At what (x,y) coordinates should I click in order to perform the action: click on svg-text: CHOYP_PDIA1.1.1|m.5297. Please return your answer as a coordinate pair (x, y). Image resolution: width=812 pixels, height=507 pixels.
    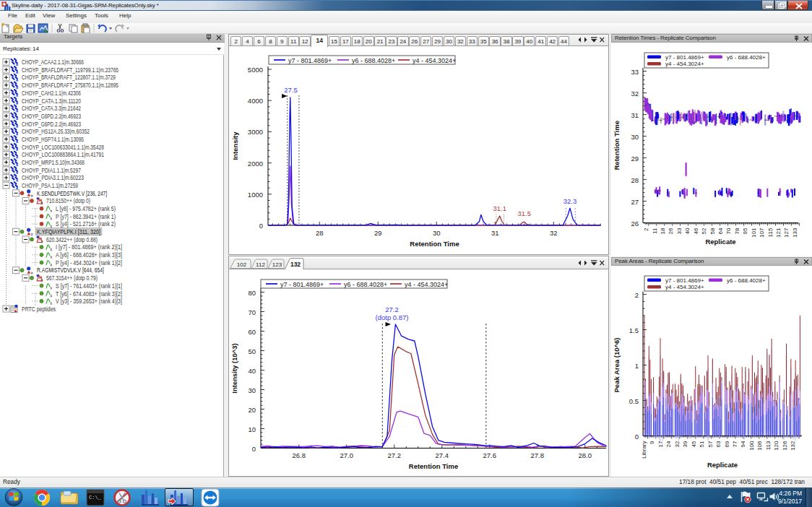
    Looking at the image, I should click on (51, 170).